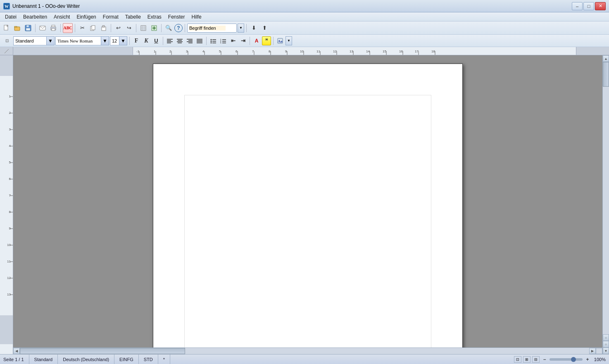 Image resolution: width=609 pixels, height=364 pixels. I want to click on font-color-button: A, so click(257, 41).